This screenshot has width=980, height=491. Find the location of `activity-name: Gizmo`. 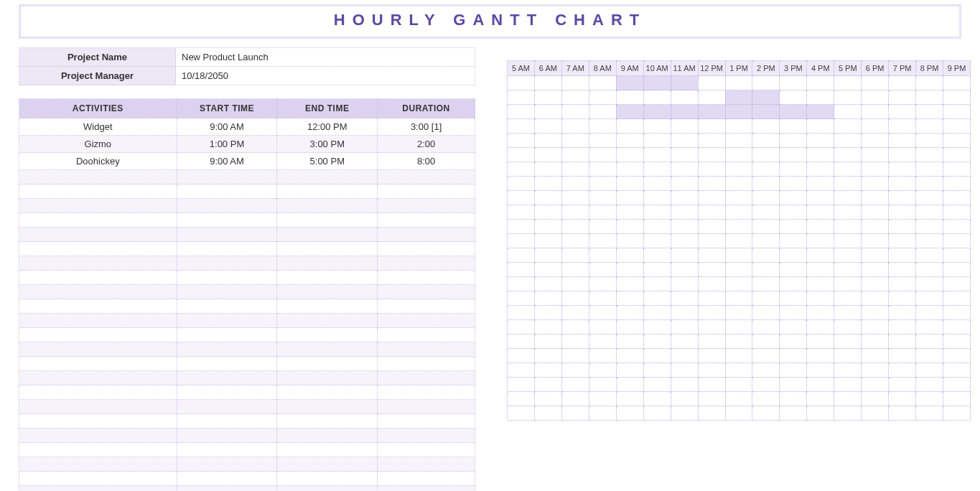

activity-name: Gizmo is located at coordinates (98, 144).